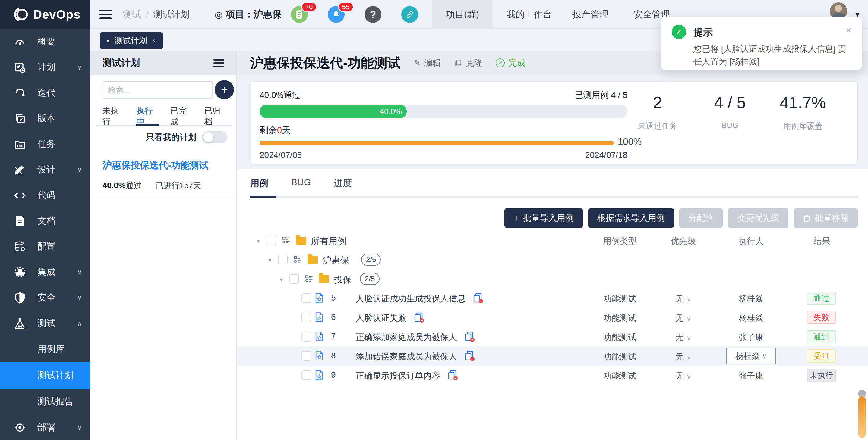  What do you see at coordinates (529, 14) in the screenshot?
I see `nav-workbench: 我的工作台` at bounding box center [529, 14].